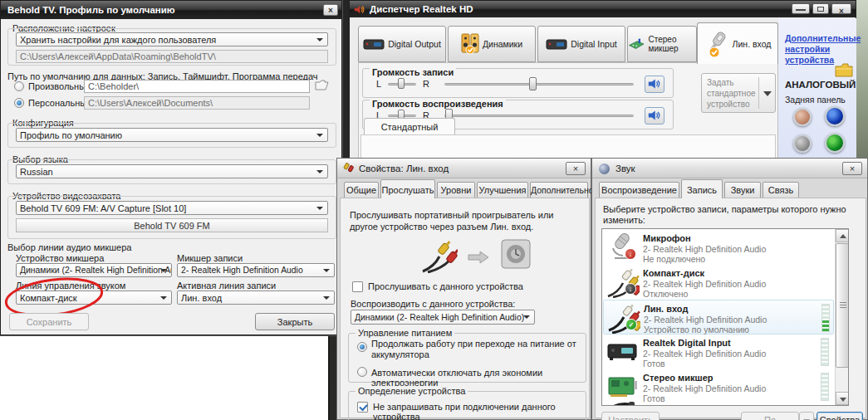  Describe the element at coordinates (413, 72) in the screenshot. I see `record-volume-label: Громкость записи` at that location.